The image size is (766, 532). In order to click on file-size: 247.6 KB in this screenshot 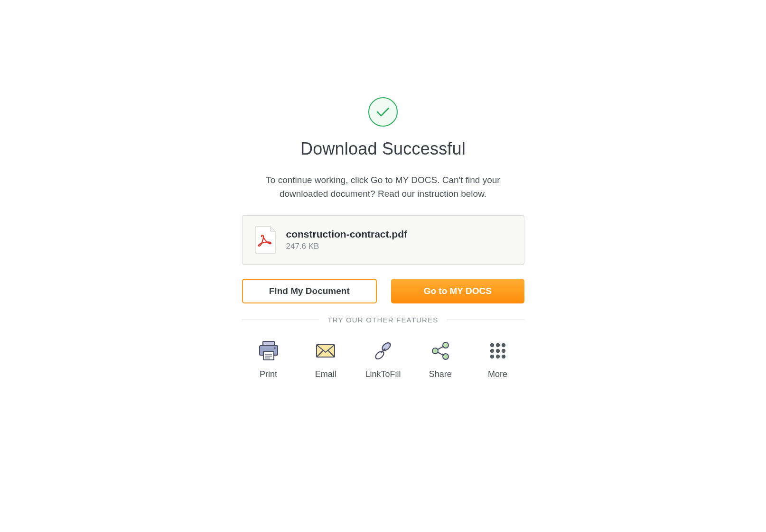, I will do `click(347, 247)`.